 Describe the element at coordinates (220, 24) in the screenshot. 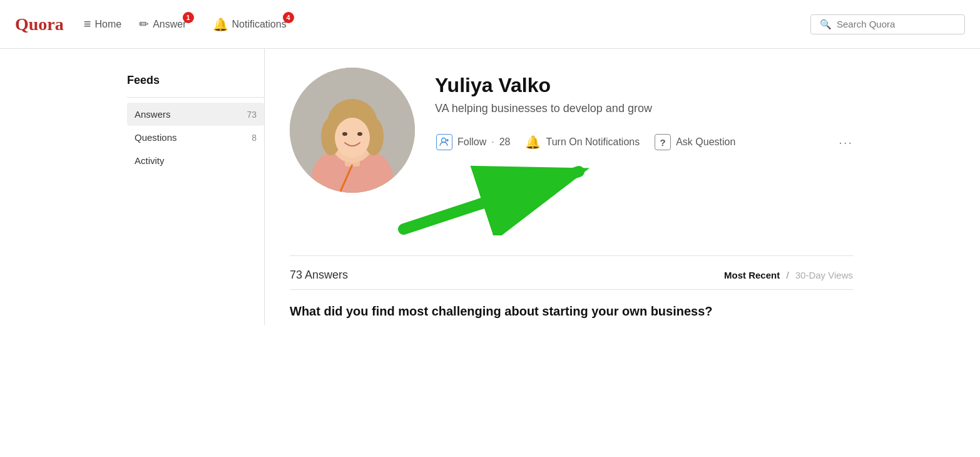

I see `bell-icon: 🔔` at that location.